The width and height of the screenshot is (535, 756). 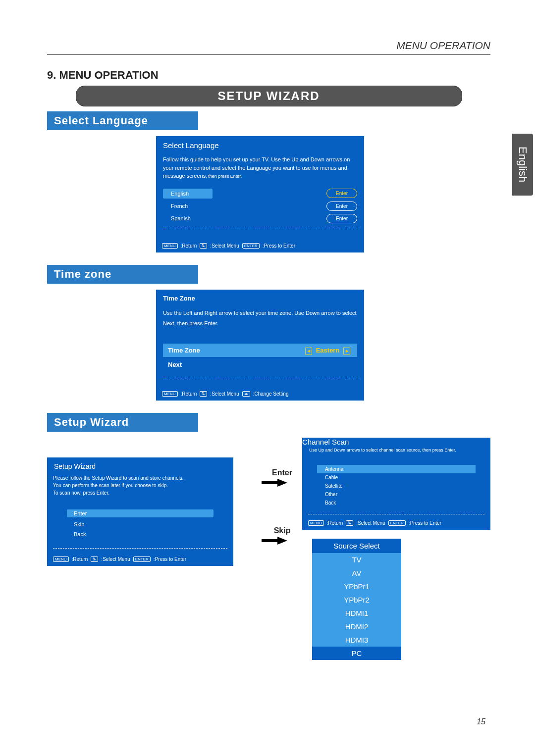 What do you see at coordinates (123, 422) in the screenshot?
I see `heading-setup-wizard: Setup Wizard` at bounding box center [123, 422].